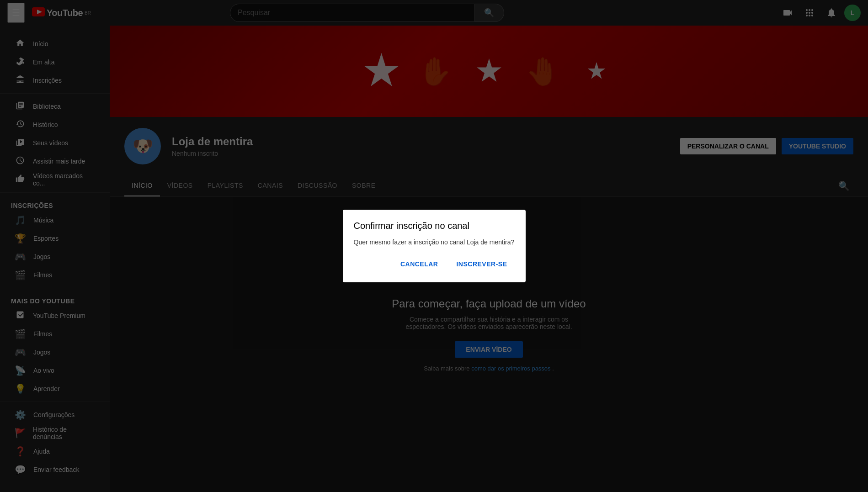 Image resolution: width=868 pixels, height=492 pixels. What do you see at coordinates (482, 264) in the screenshot?
I see `confirm-subscribe-button: INSCREVER-SE` at bounding box center [482, 264].